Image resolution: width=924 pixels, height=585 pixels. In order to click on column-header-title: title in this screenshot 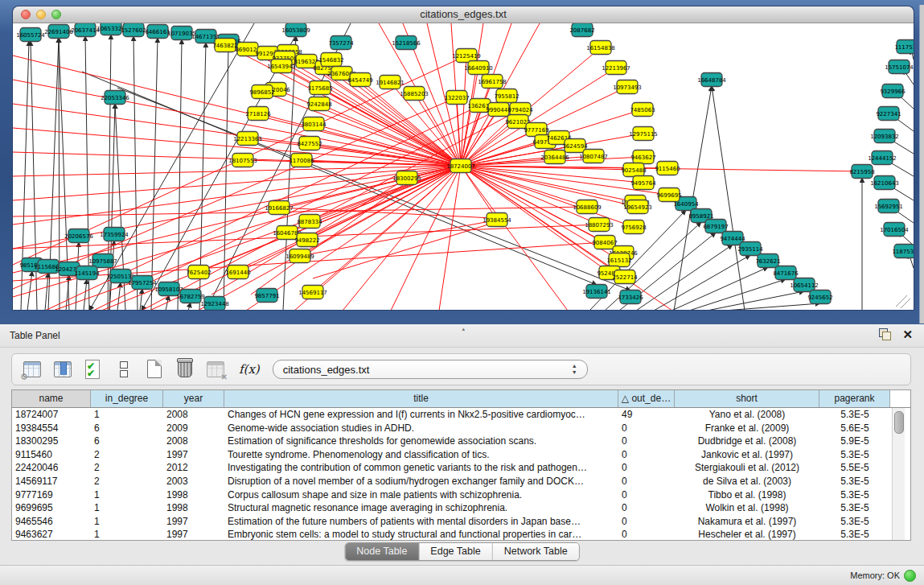, I will do `click(421, 399)`.